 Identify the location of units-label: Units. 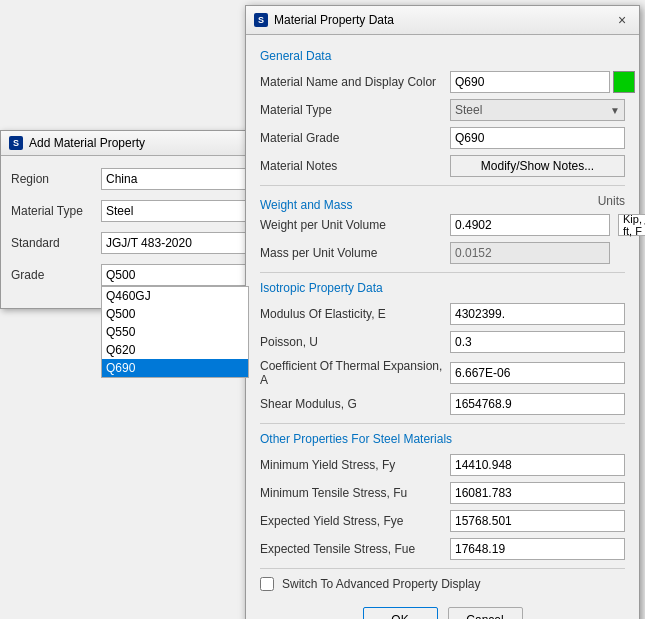
(612, 201).